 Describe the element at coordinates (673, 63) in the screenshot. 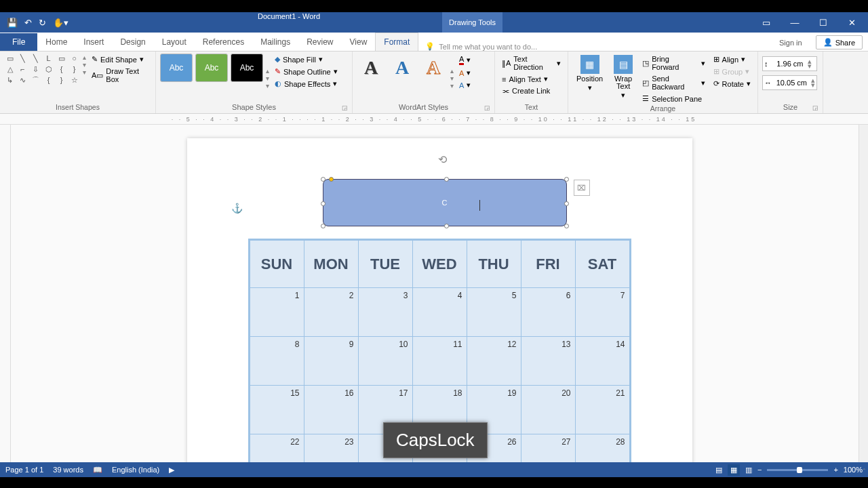

I see `bring-forward-button: ◳Bring Forward ▾` at that location.